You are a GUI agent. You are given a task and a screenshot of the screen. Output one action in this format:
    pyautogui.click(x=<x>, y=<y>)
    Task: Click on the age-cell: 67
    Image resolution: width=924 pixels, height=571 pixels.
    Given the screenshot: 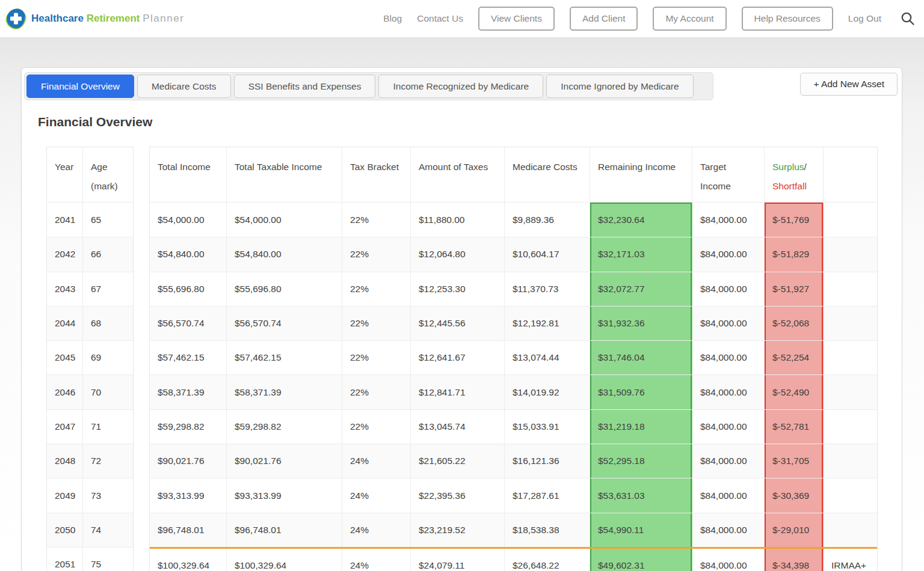 What is the action you would take?
    pyautogui.click(x=108, y=289)
    